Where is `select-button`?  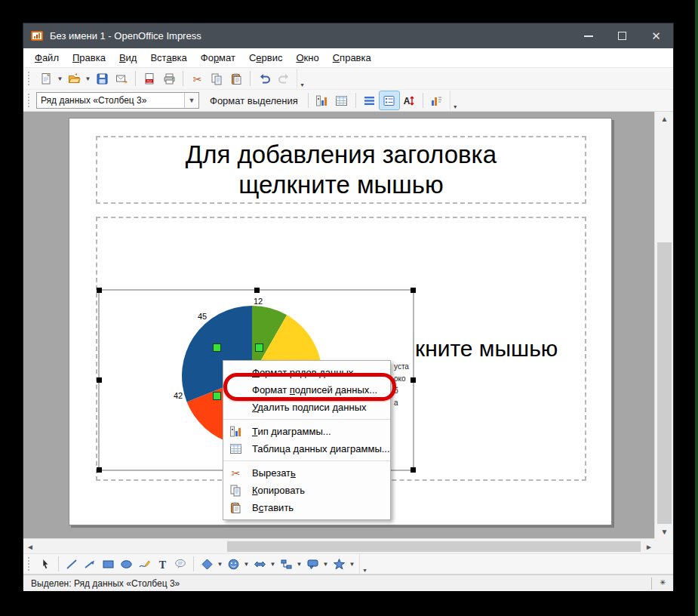 select-button is located at coordinates (45, 564).